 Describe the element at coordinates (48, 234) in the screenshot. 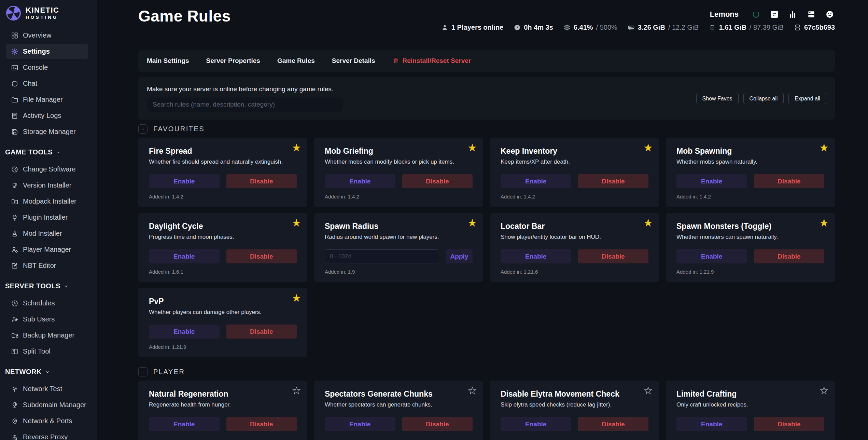

I see `sidebar-item-mod-installer: Mod Installer` at that location.